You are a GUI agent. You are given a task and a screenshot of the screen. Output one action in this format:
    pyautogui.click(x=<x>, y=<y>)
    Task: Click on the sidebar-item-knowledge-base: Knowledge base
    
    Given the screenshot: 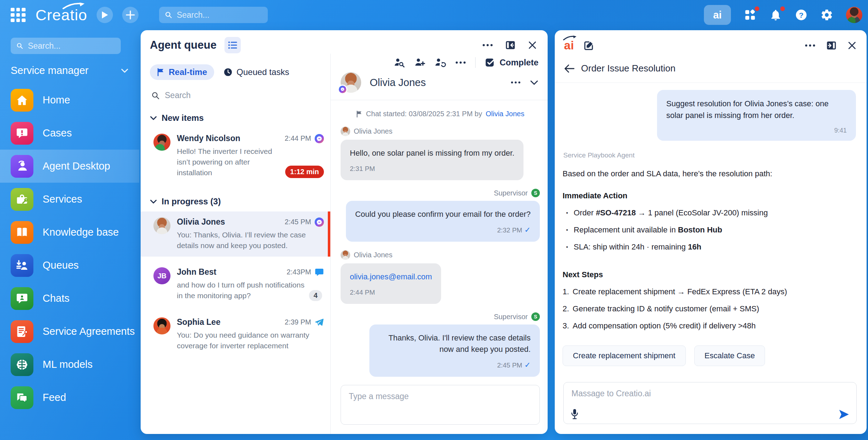 What is the action you would take?
    pyautogui.click(x=70, y=232)
    